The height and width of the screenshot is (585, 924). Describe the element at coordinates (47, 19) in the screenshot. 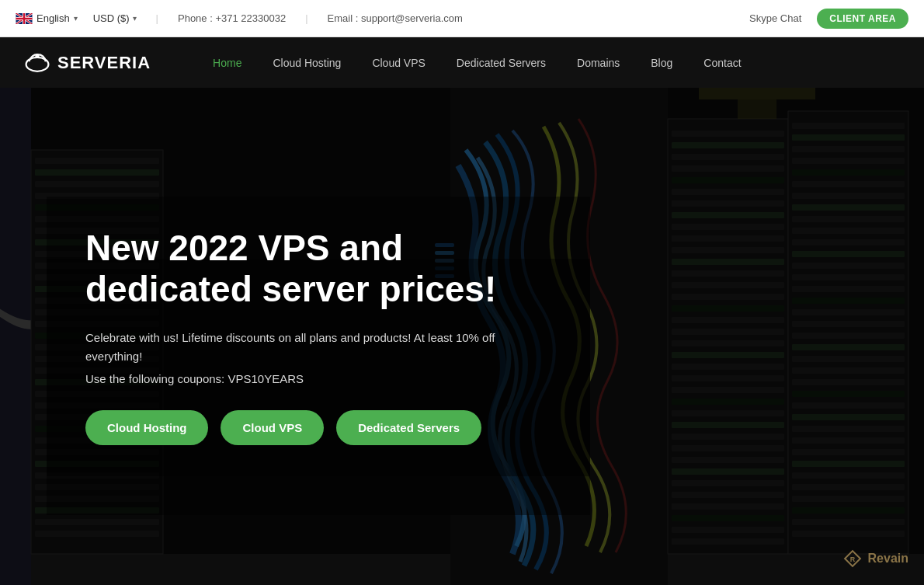

I see `language-selector: English ▾` at that location.